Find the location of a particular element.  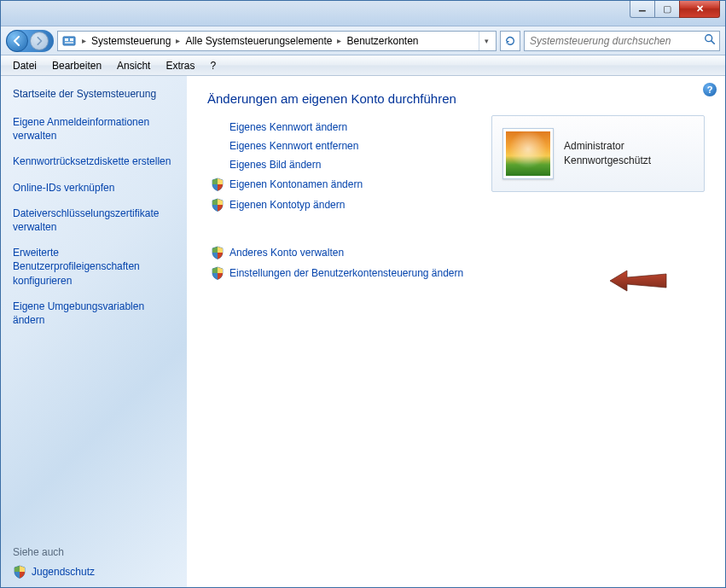

account-status: Kennwortgeschützt is located at coordinates (607, 160).